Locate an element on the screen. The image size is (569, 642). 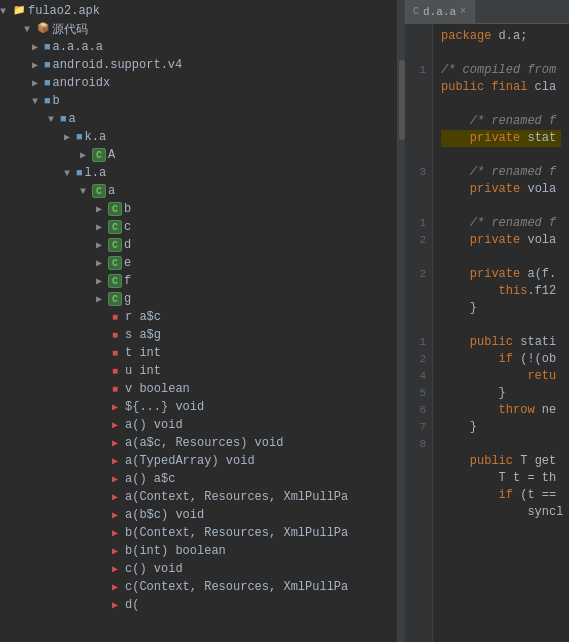
tree-item-source: ▼ 📦 源代码 is located at coordinates (202, 29).